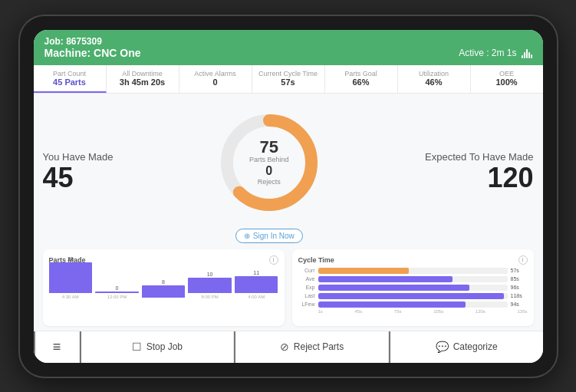 This screenshot has height=392, width=576. Describe the element at coordinates (527, 53) in the screenshot. I see `wave-icon` at that location.